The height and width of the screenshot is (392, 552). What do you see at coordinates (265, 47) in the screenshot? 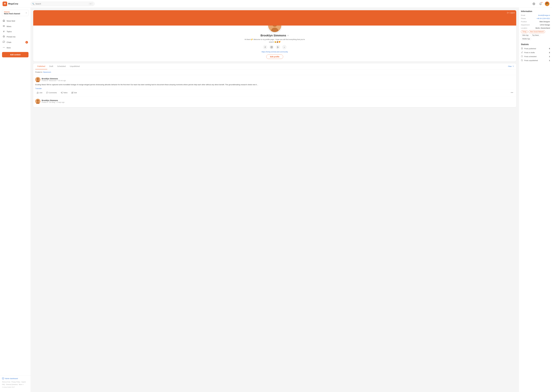
I see `facebook-icon: f` at bounding box center [265, 47].